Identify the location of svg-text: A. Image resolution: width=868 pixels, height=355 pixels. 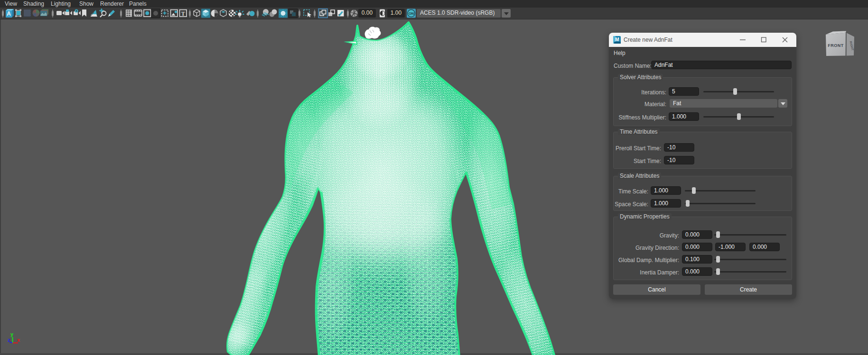
(9, 14).